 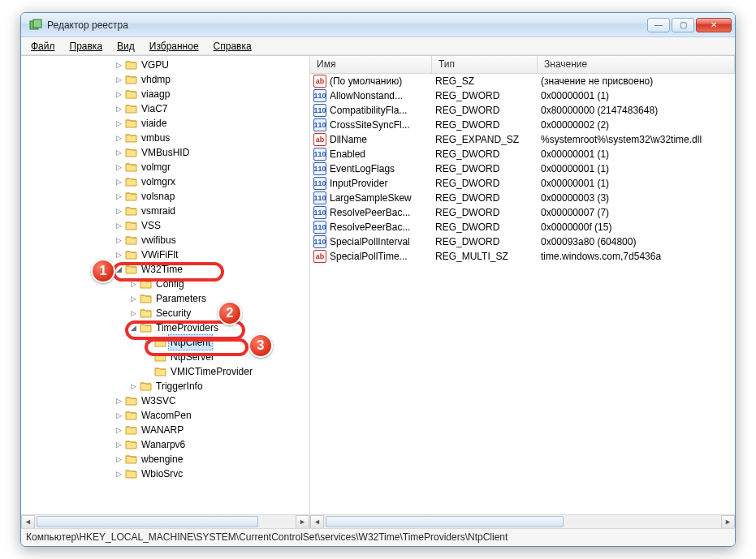 What do you see at coordinates (158, 182) in the screenshot?
I see `tree-label: volmgrx` at bounding box center [158, 182].